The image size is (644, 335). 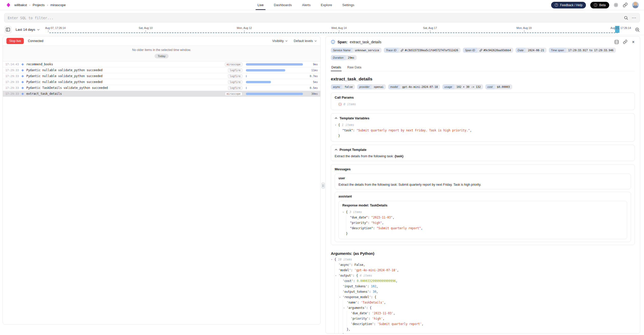 What do you see at coordinates (431, 50) in the screenshot?
I see `badge-value: #c3b5157330ea5c1fd4572747af512d26` at bounding box center [431, 50].